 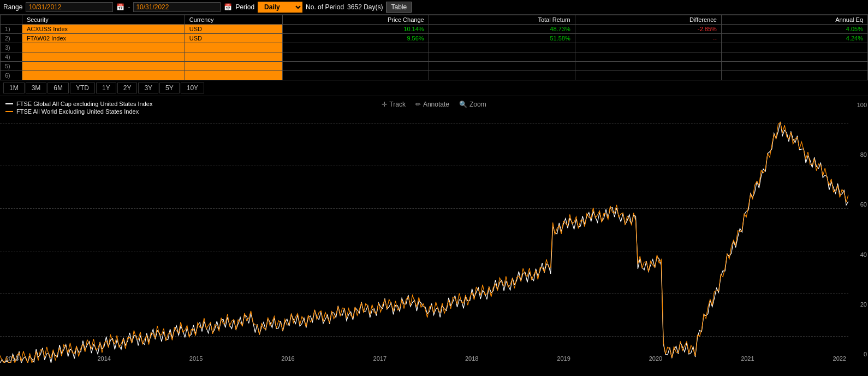 I want to click on x-label-2021: 2021, so click(x=747, y=359).